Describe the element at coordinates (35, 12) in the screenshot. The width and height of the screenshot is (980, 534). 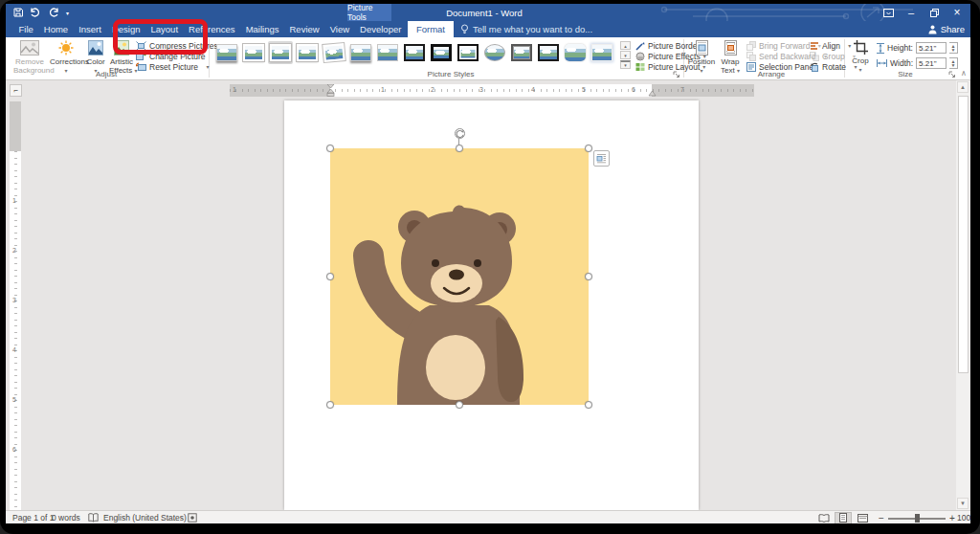
I see `undo-button` at that location.